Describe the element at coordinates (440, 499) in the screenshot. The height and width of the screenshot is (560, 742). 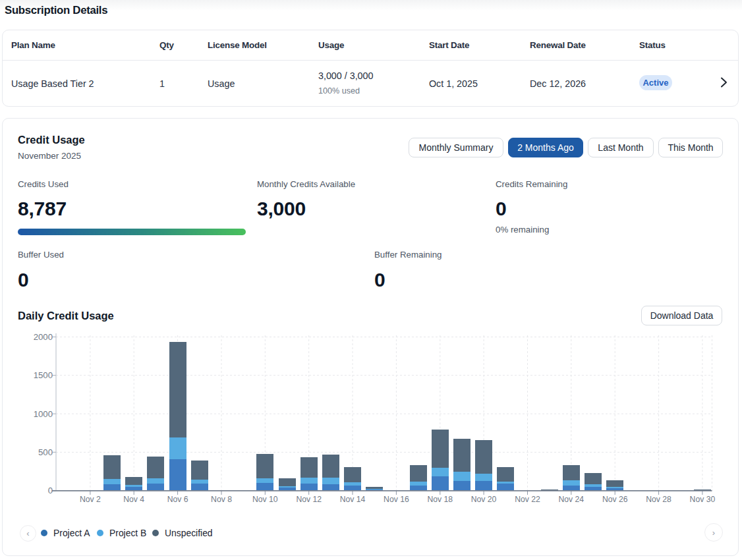
I see `svg-text: Nov 18` at that location.